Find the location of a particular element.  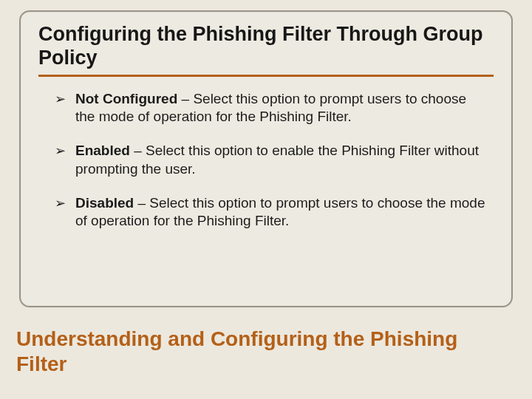

bullet-label: Not Configured is located at coordinates (126, 99).